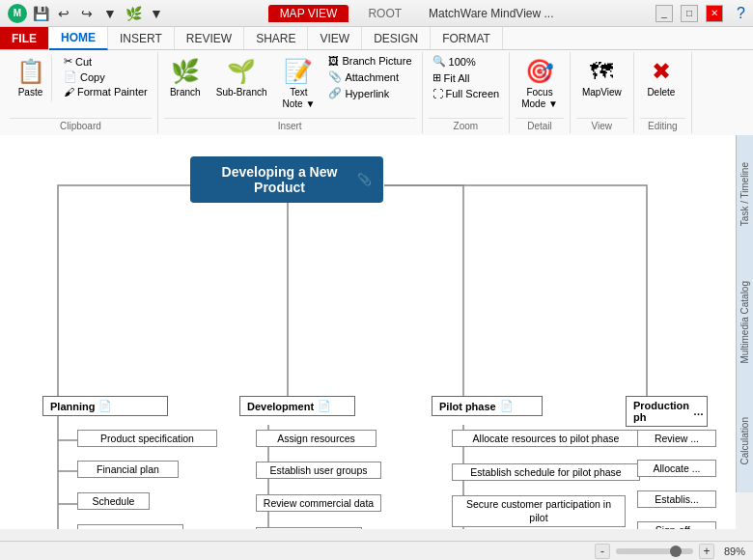  What do you see at coordinates (309, 14) in the screenshot?
I see `map-view-tab: MAP VIEW` at bounding box center [309, 14].